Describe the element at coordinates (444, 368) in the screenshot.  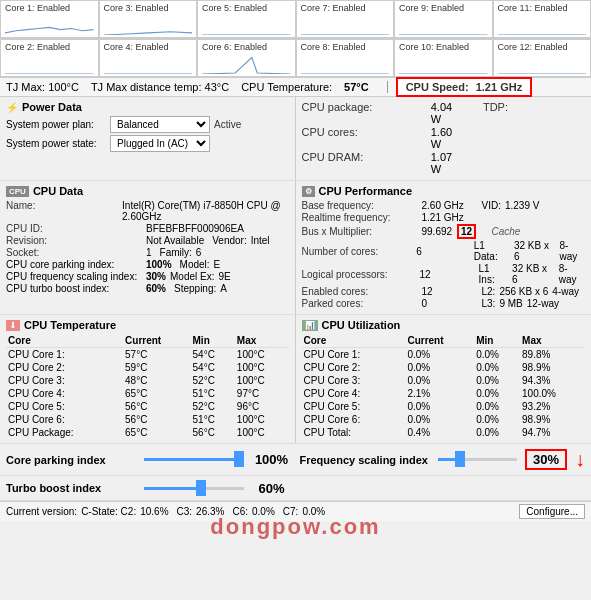
I see `table-row: CPU Core 2:0.0%0.0%98.9%` at that location.